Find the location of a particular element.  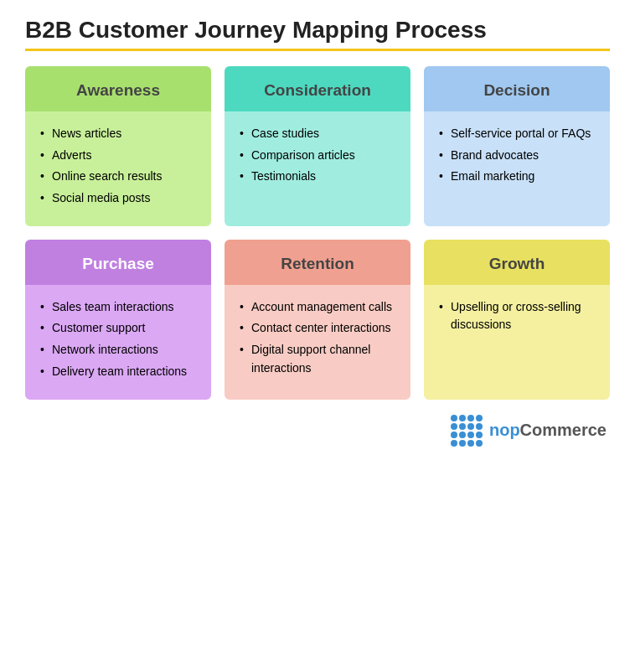

card-header-consideration: Consideration is located at coordinates (318, 89).